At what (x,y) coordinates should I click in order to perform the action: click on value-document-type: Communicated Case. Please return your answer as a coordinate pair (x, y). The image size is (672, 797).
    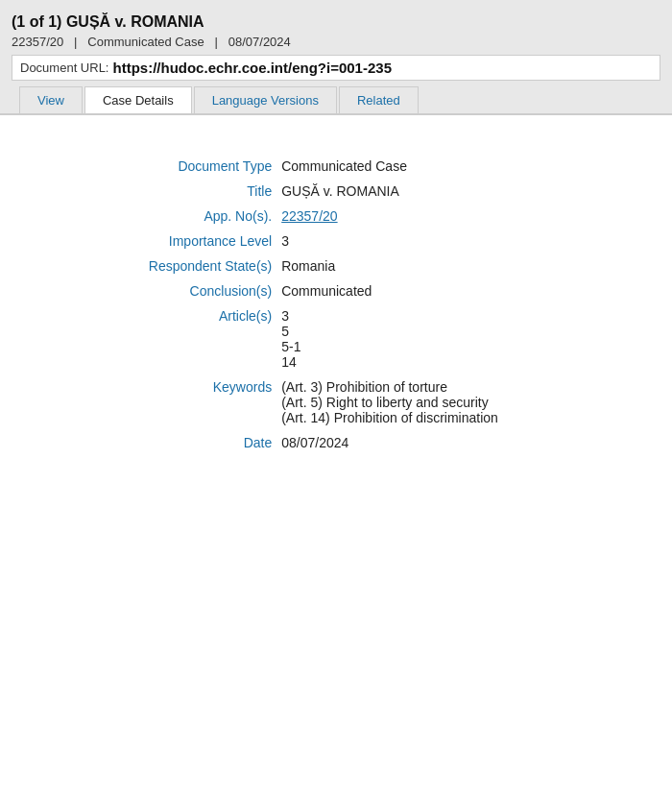
    Looking at the image, I should click on (451, 166).